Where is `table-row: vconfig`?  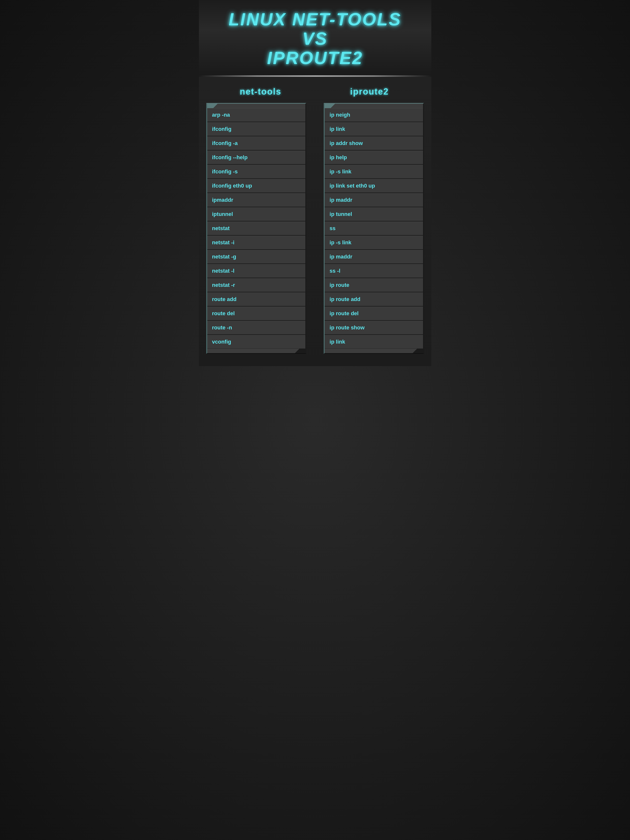
table-row: vconfig is located at coordinates (256, 342).